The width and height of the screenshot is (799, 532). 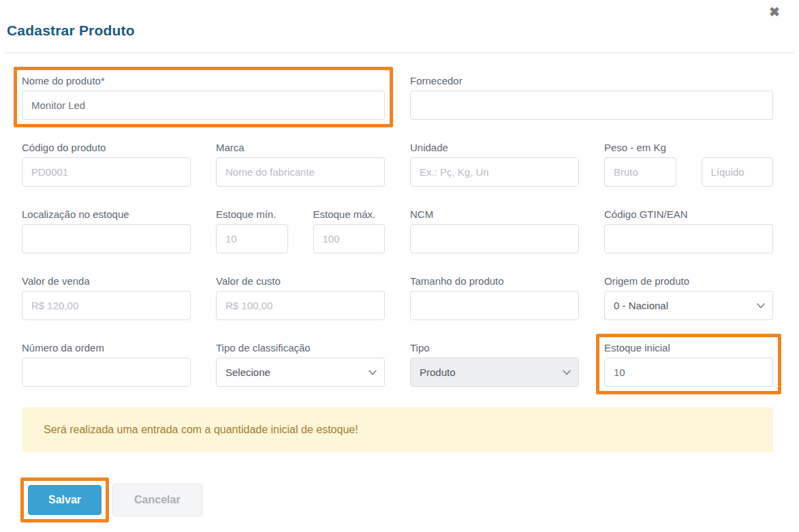 What do you see at coordinates (495, 281) in the screenshot?
I see `tamanho-produto-label: Tamanho do produto` at bounding box center [495, 281].